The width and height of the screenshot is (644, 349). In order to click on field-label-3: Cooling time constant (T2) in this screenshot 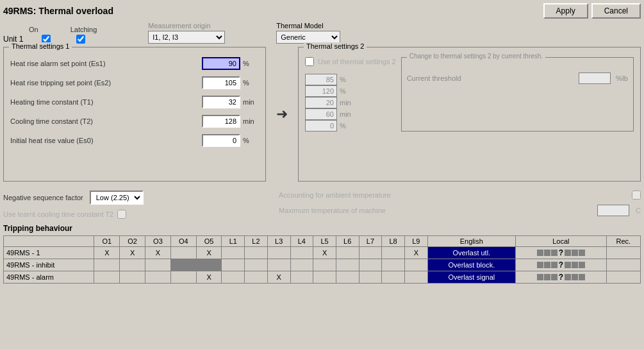, I will do `click(106, 121)`.